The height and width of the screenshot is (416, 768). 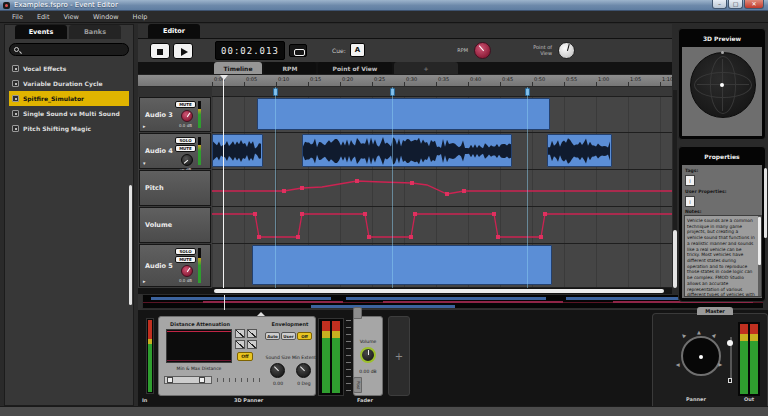 What do you see at coordinates (175, 114) in the screenshot?
I see `track-header-audio-3: Audio 3MUTE0.0 dB▸` at bounding box center [175, 114].